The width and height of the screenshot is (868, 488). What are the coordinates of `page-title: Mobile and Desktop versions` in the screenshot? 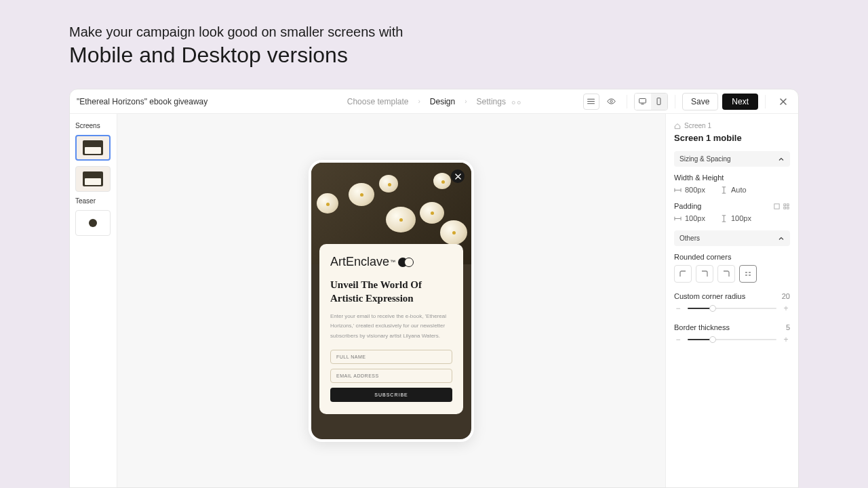 It's located at (434, 56).